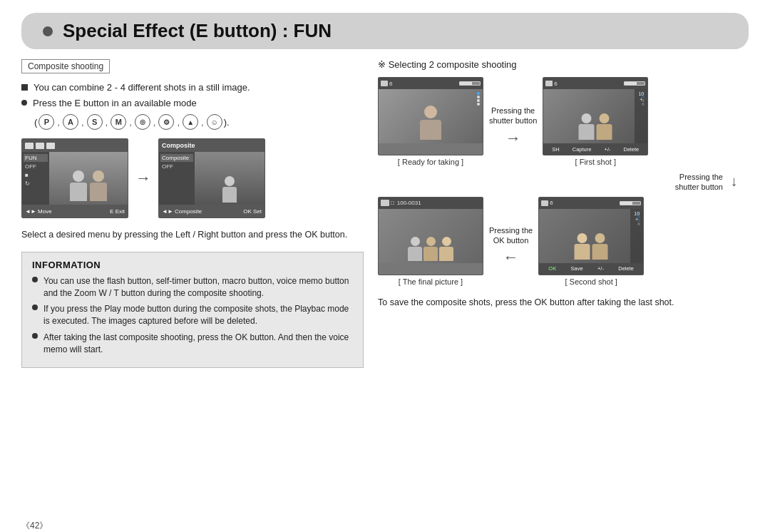  Describe the element at coordinates (192, 178) in the screenshot. I see `camera-screens-row: FUN OFF ■ ↻` at that location.